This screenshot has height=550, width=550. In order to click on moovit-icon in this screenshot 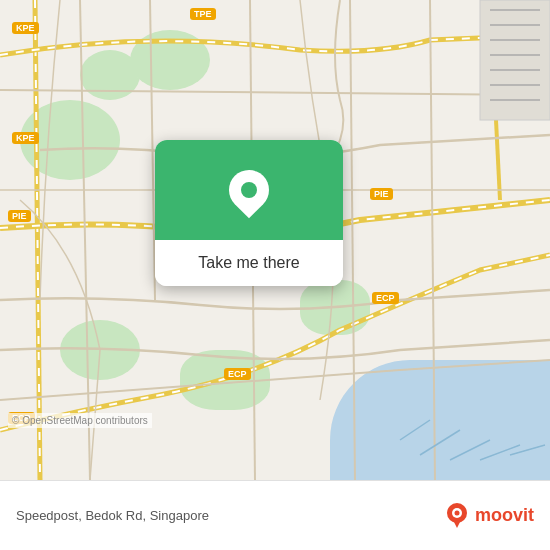, I will do `click(457, 516)`.